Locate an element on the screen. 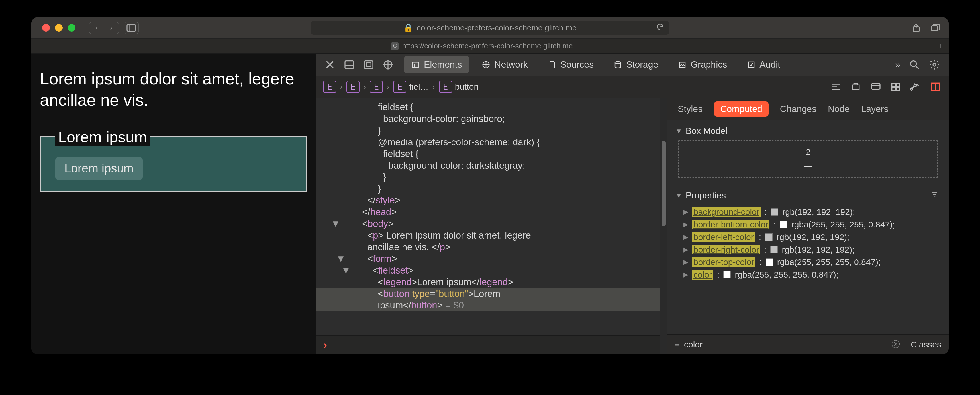  property-row: ▶border-top-color: rgba(255, 255, 255, 0… is located at coordinates (808, 262).